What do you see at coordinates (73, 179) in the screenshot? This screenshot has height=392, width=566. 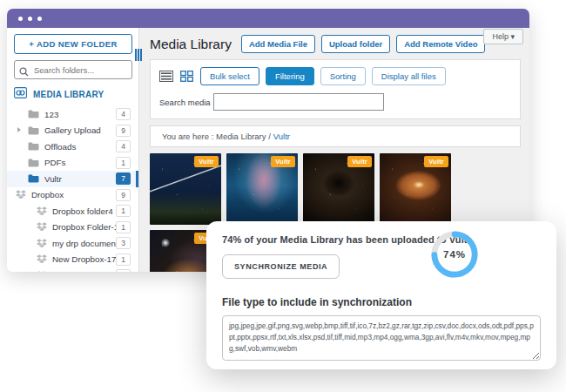 I see `sidebar-item-vultr: Vultr 7` at bounding box center [73, 179].